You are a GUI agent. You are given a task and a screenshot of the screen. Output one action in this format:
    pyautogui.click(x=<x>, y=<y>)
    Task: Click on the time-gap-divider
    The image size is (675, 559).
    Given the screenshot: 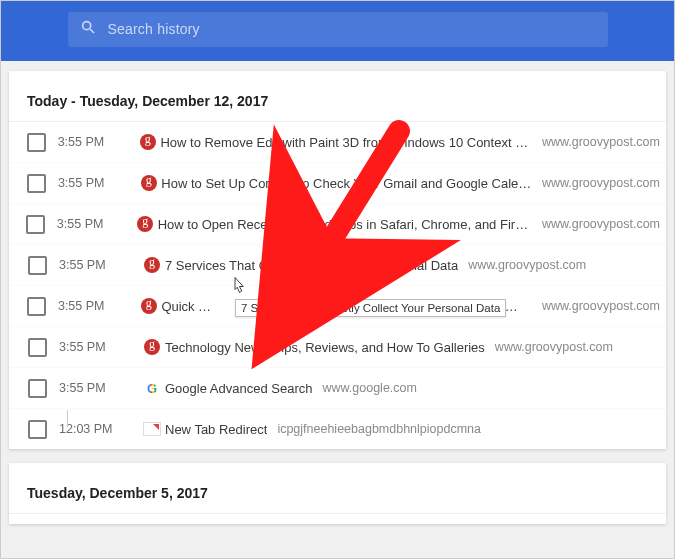 What is the action you would take?
    pyautogui.click(x=68, y=418)
    